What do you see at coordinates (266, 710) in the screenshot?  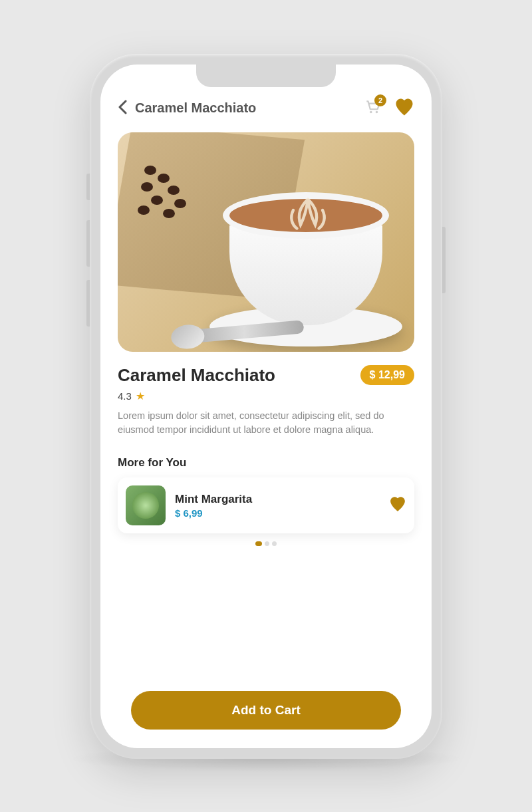 I see `add-to-cart-button: Add to Cart` at bounding box center [266, 710].